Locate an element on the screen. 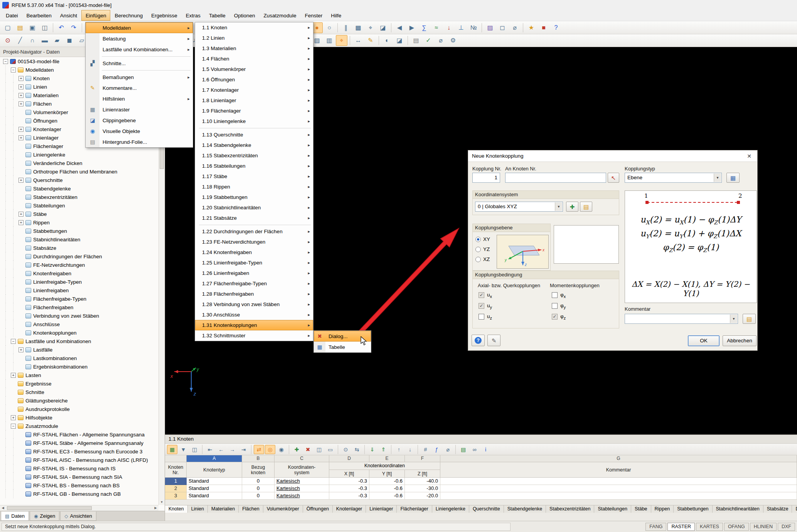  empty-row-button: ▭ is located at coordinates (330, 450).